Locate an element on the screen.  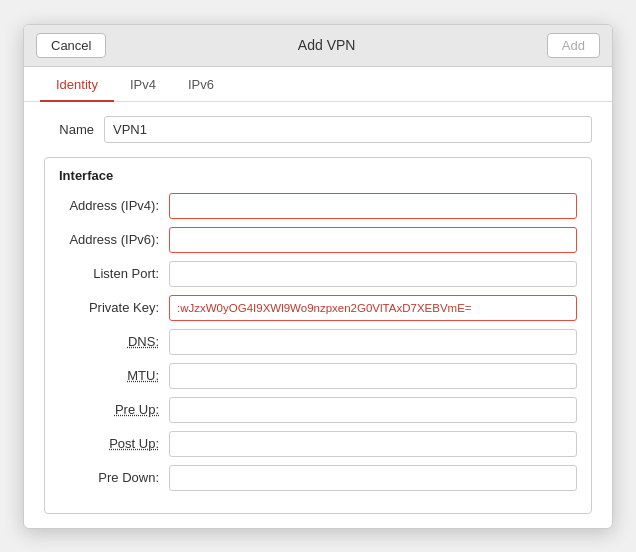
address-ipv4-input is located at coordinates (373, 206).